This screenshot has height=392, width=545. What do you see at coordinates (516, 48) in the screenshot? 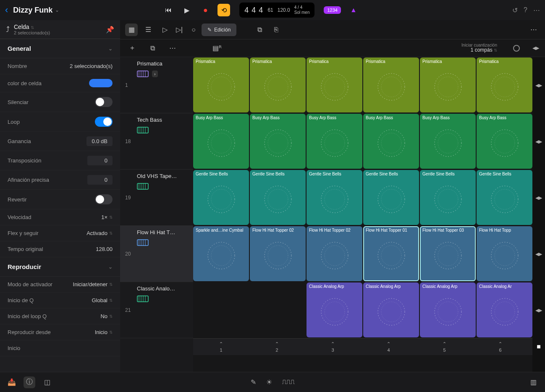
I see `global-stop-icon` at bounding box center [516, 48].